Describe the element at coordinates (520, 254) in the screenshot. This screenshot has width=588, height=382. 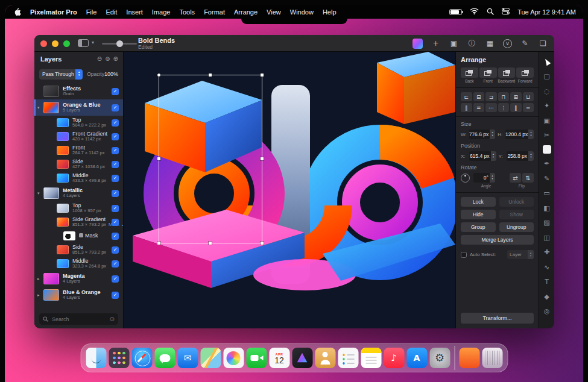
I see `auto-select-dropdown: Layer ▲▼` at that location.